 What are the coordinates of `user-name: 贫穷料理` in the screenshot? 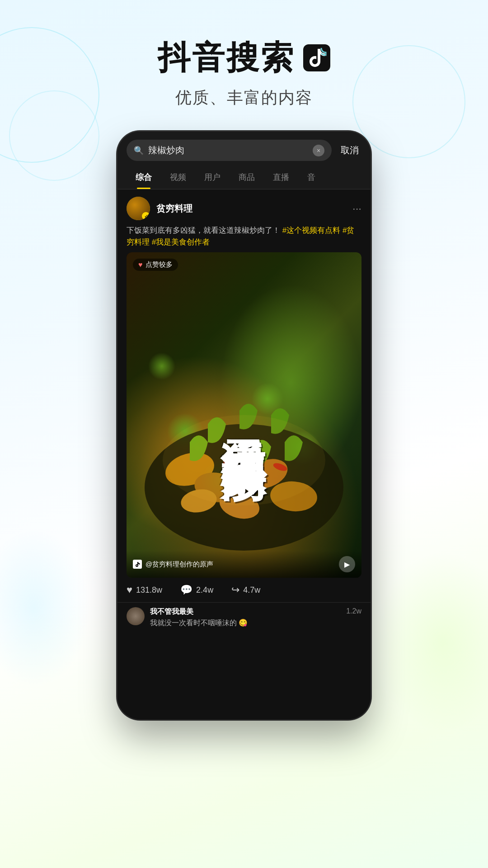 It's located at (174, 209).